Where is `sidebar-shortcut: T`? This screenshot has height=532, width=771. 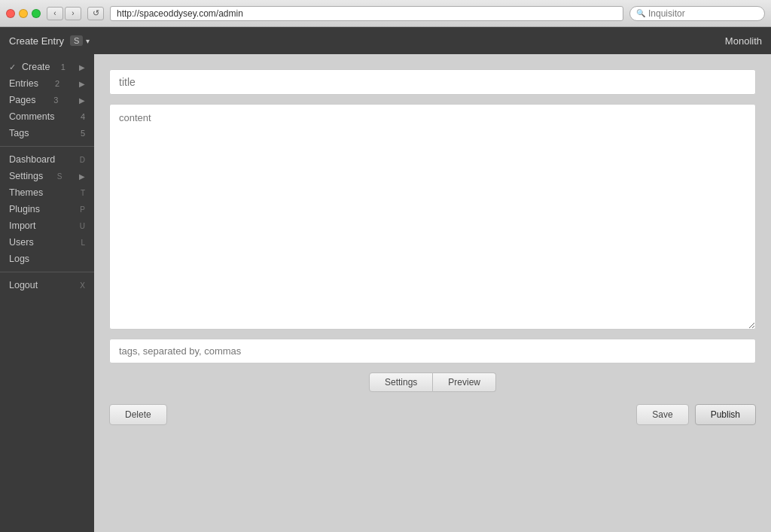
sidebar-shortcut: T is located at coordinates (83, 193).